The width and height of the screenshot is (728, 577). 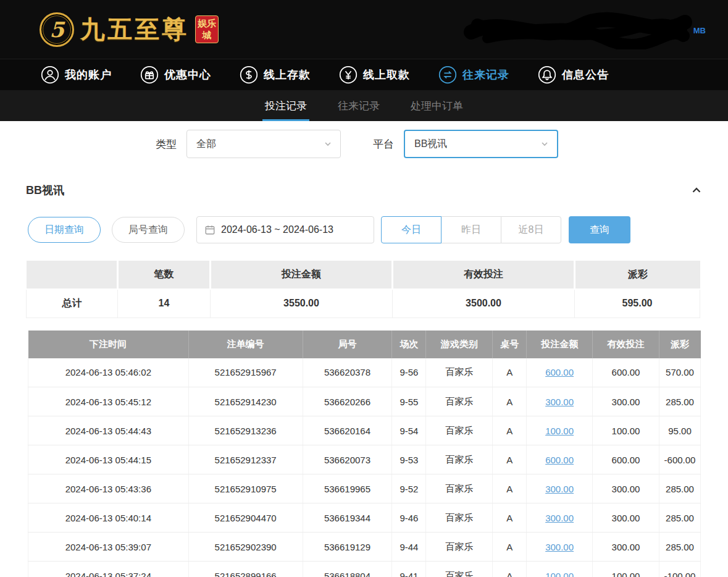 I want to click on session-cell: 9-46, so click(x=409, y=518).